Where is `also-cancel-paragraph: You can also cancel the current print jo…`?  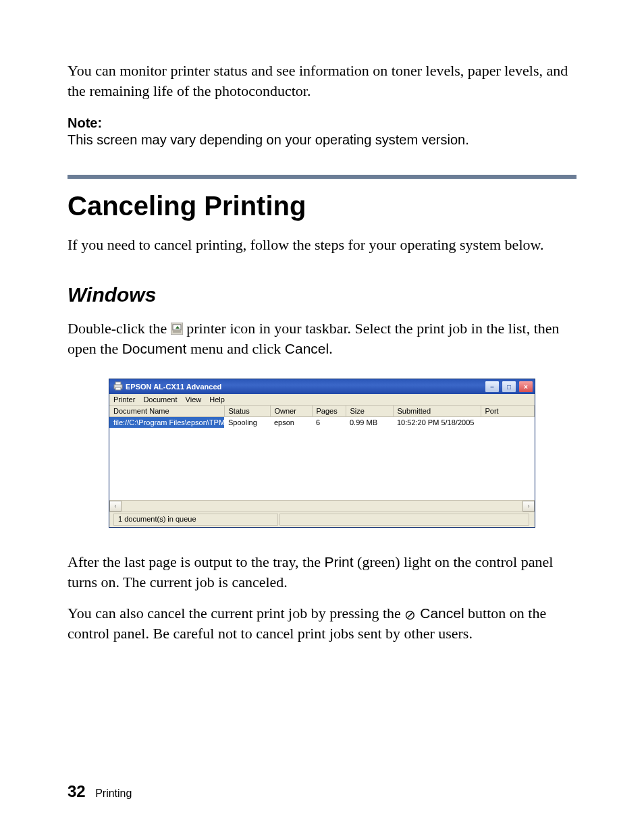 also-cancel-paragraph: You can also cancel the current print jo… is located at coordinates (322, 624).